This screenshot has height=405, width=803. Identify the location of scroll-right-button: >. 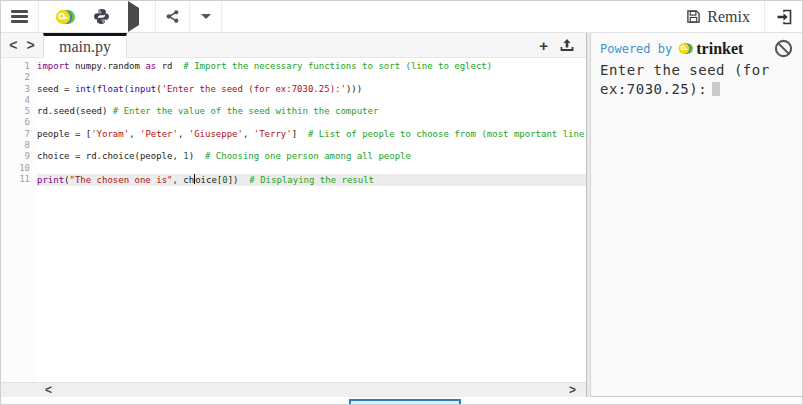
(572, 390).